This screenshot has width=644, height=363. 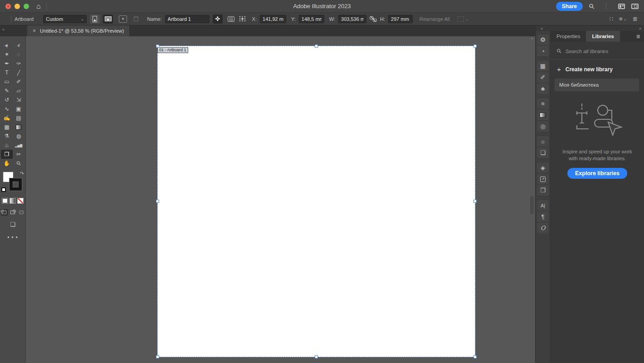 I want to click on panel-paragraph: ¶, so click(x=543, y=217).